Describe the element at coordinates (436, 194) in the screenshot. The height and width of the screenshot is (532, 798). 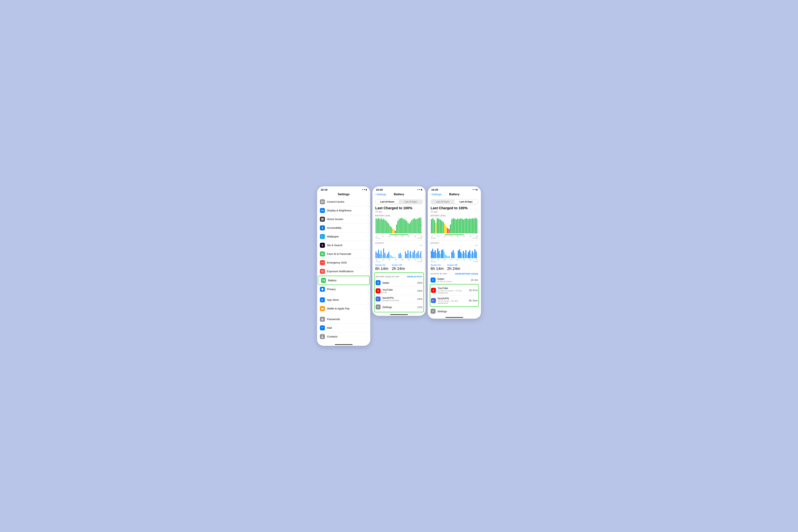
I see `nav-back-3: ‹ Settings` at that location.